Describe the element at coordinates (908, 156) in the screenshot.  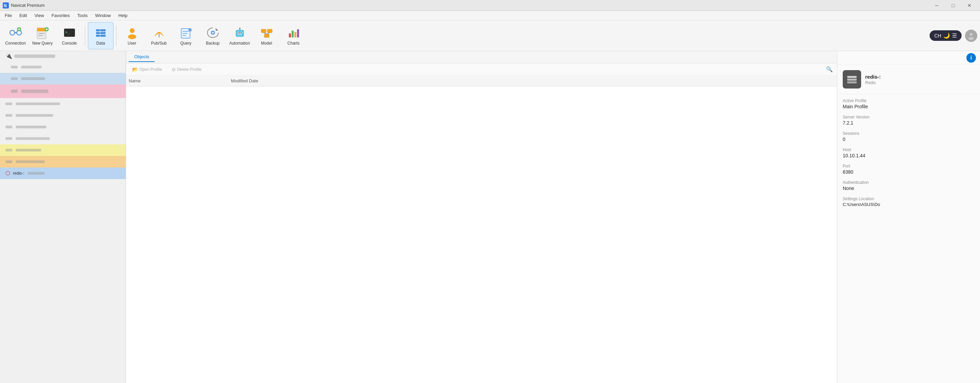
I see `host-value: 10.10.1.44` at that location.